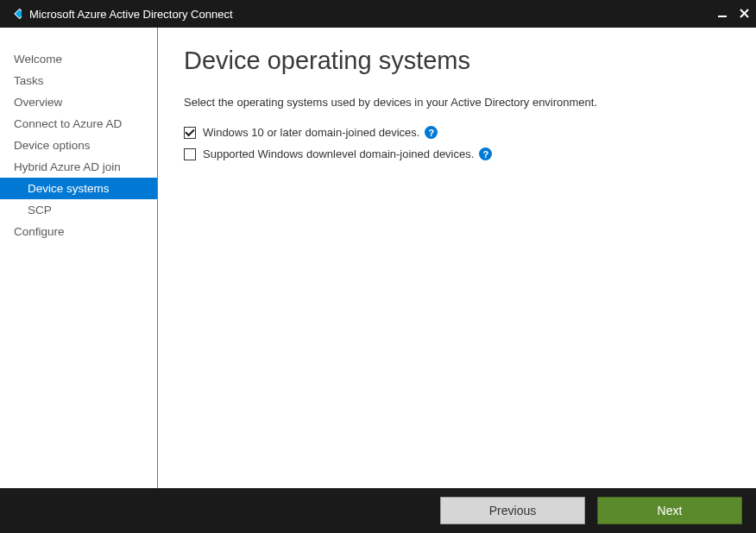 The image size is (756, 533). I want to click on minimize-button, so click(722, 14).